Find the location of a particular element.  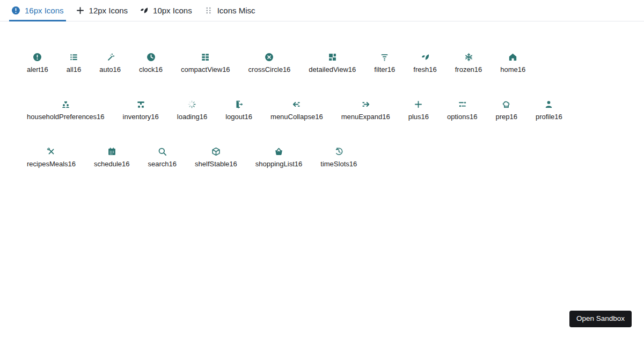

icon-item-frozen16: frozen16 is located at coordinates (469, 62).